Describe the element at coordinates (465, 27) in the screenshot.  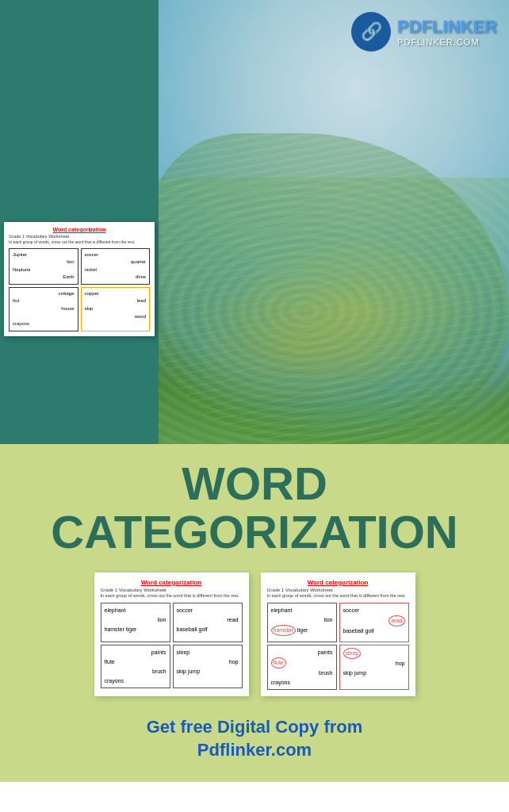
I see `logo-linker: LINKER` at that location.